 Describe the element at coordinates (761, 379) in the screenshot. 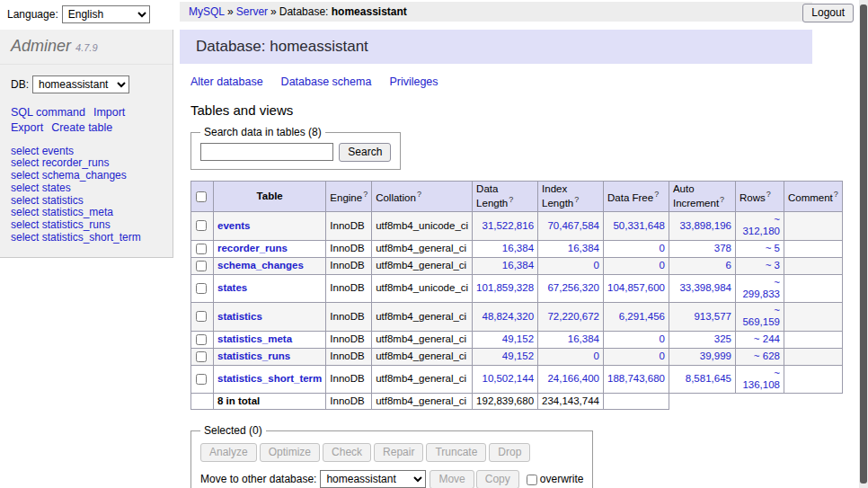

I see `rows-approx-link: ~ 136,108` at that location.